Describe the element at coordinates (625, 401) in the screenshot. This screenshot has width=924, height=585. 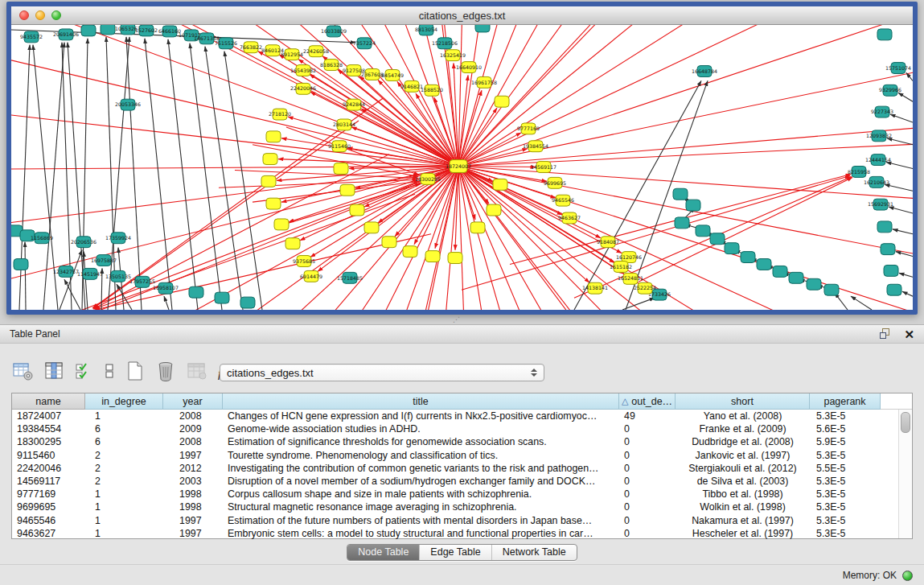
I see `sort-ascending-icon: △` at that location.